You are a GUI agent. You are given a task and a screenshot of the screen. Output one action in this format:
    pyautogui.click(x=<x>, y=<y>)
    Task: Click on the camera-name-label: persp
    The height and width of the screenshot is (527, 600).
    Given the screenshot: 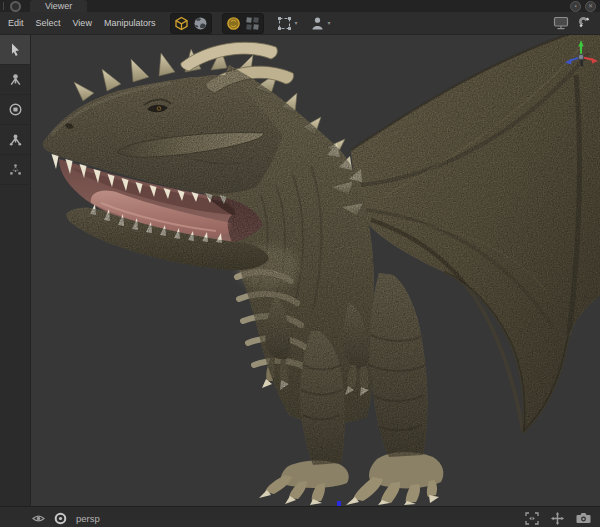 What is the action you would take?
    pyautogui.click(x=88, y=518)
    